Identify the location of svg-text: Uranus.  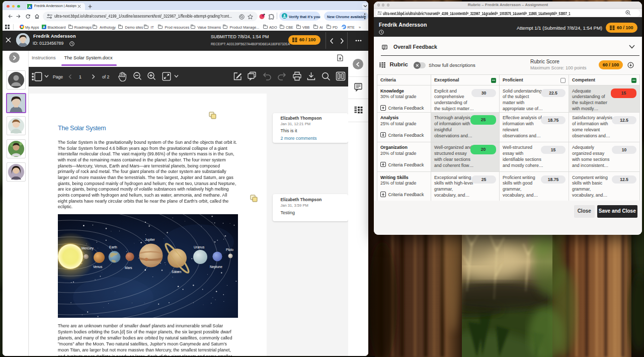
(199, 247).